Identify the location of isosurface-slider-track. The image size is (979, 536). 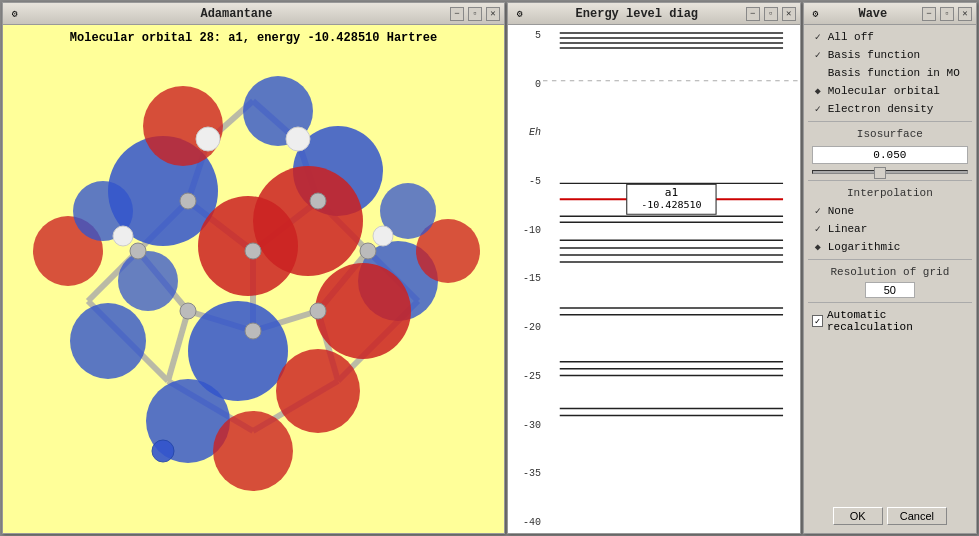
(890, 172).